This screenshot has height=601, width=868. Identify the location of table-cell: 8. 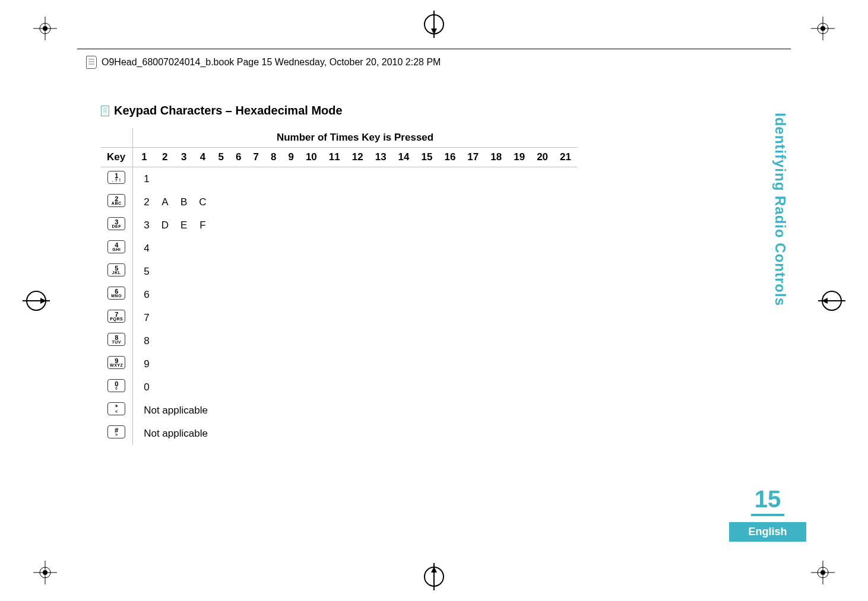
(144, 341).